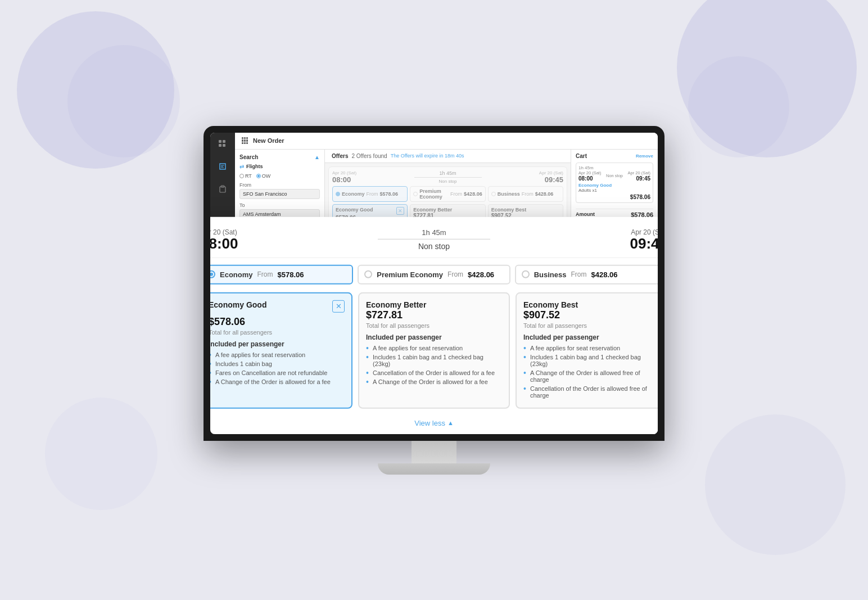 The width and height of the screenshot is (868, 600). What do you see at coordinates (223, 189) in the screenshot?
I see `sidebar-icon-clipboard` at bounding box center [223, 189].